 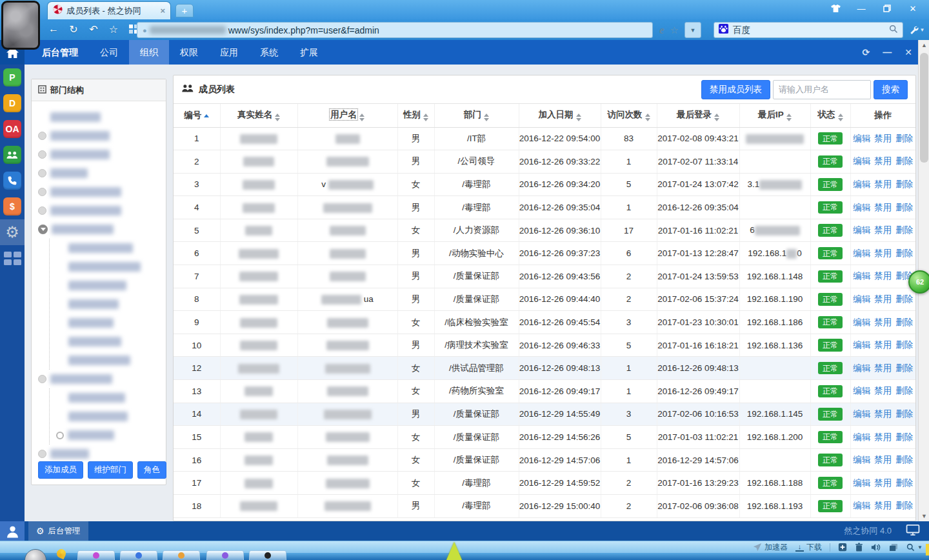 I want to click on column-header-7: 访问次数, so click(x=628, y=115).